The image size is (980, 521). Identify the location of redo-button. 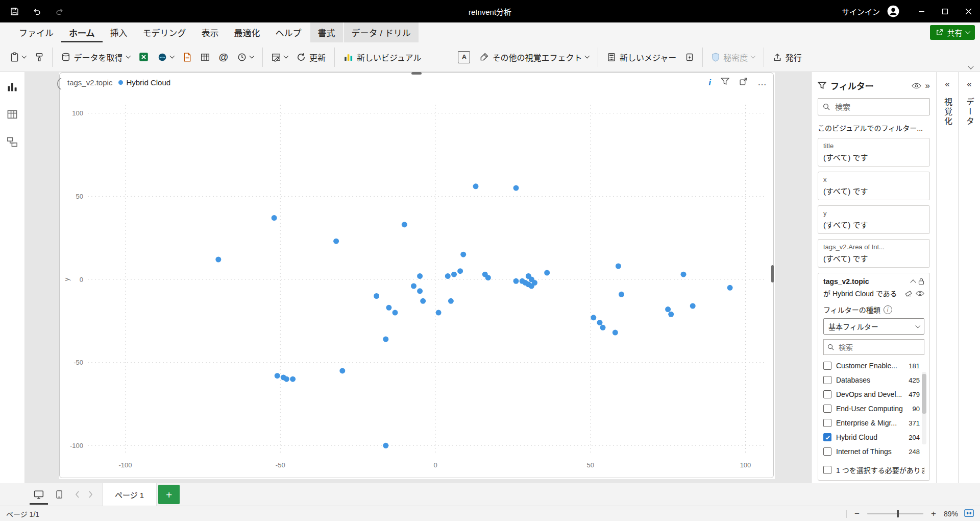
(59, 11).